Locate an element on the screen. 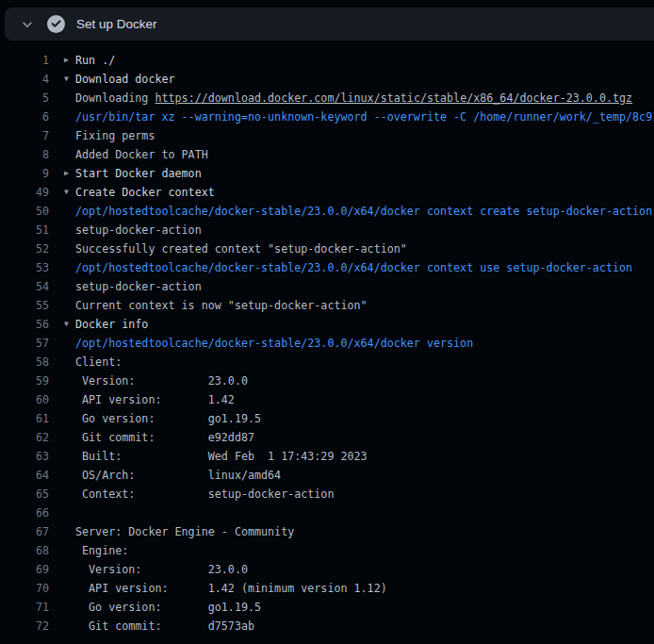  group-title: Download docker is located at coordinates (125, 79).